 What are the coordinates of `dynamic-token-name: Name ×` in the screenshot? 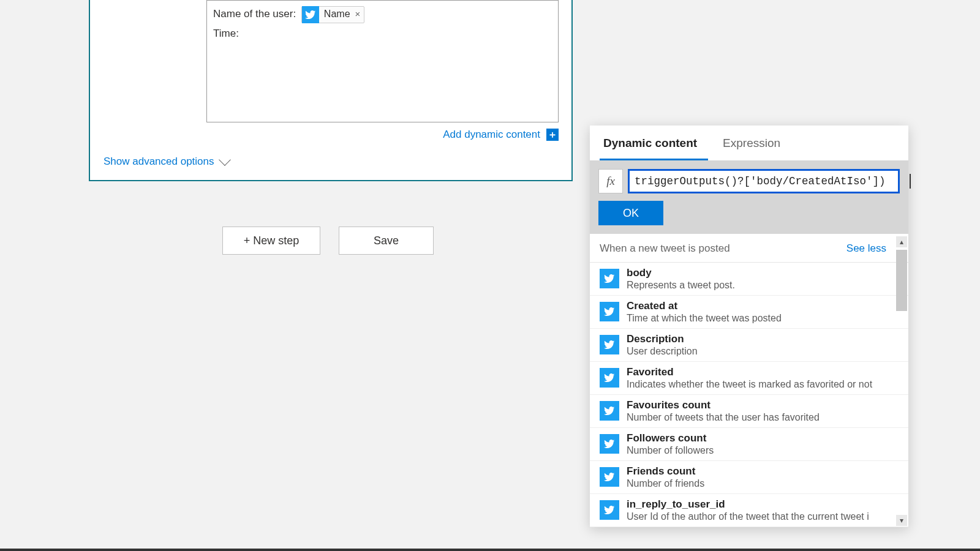 It's located at (333, 15).